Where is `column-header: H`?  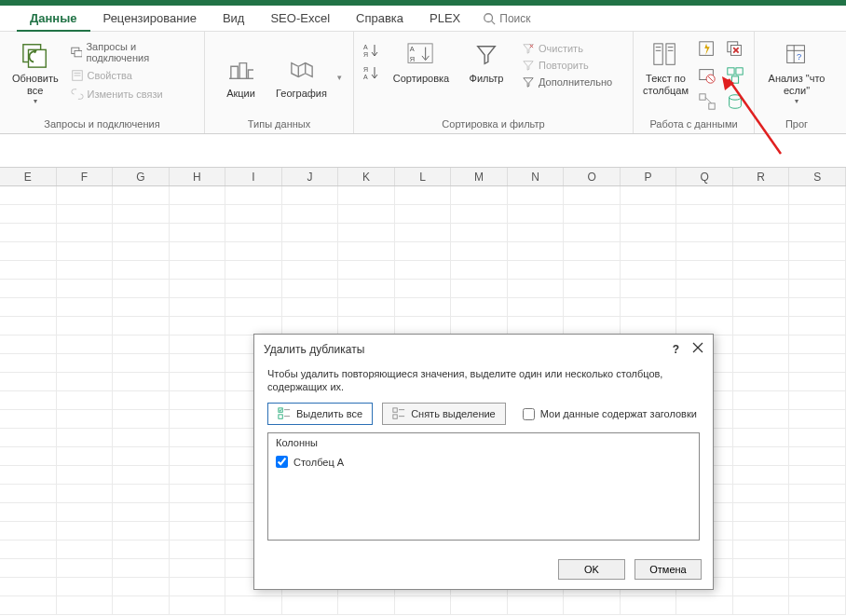 column-header: H is located at coordinates (198, 177).